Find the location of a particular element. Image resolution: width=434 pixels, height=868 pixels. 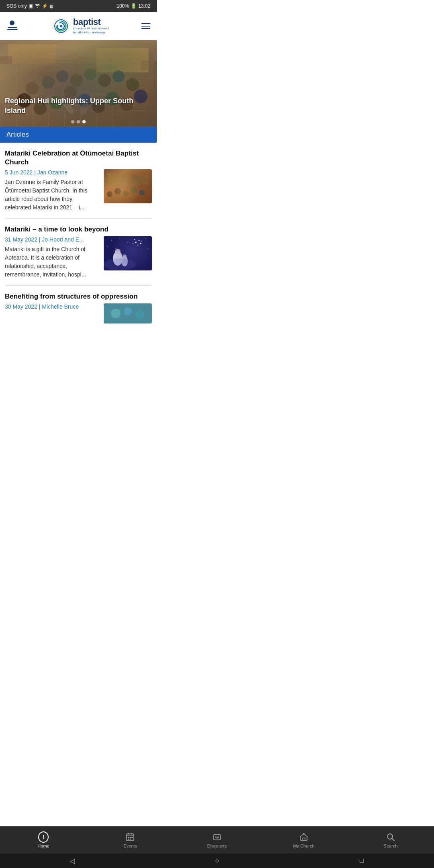

article-text-2: 31 May 2022 | Jo Hood and E... Matariki … is located at coordinates (52, 258).